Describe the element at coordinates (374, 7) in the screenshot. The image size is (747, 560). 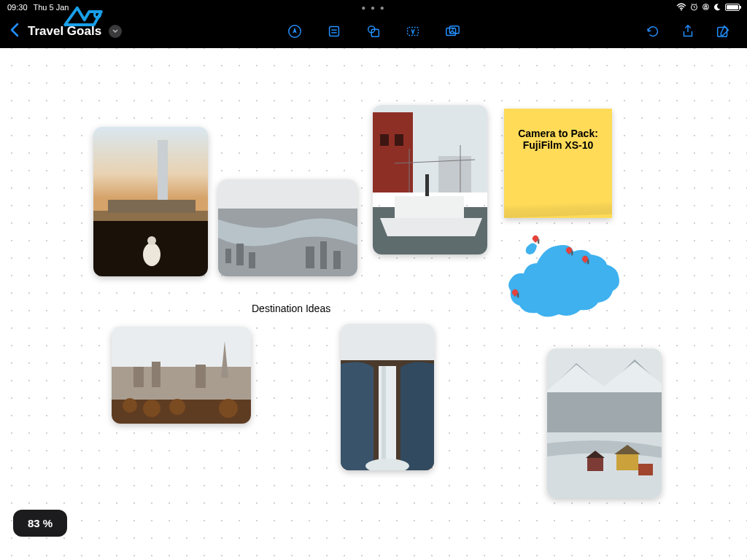
I see `multitask-dots: ● ● ●` at that location.